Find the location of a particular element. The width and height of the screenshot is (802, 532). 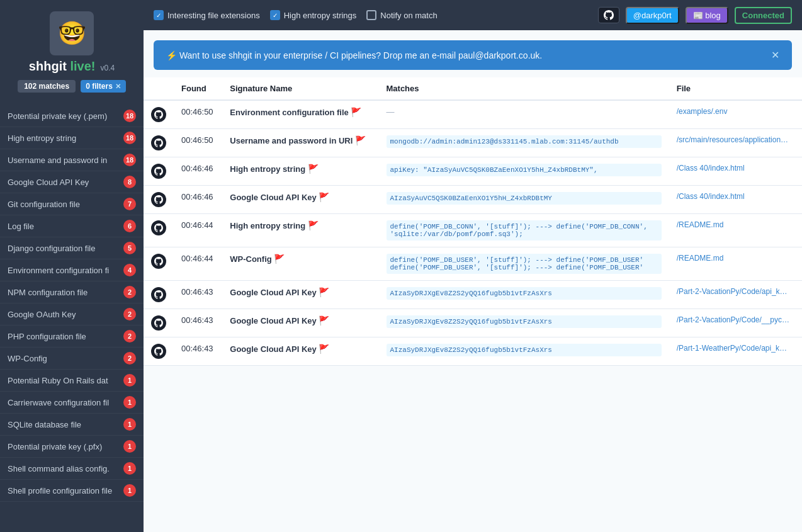

github-button is located at coordinates (609, 15).